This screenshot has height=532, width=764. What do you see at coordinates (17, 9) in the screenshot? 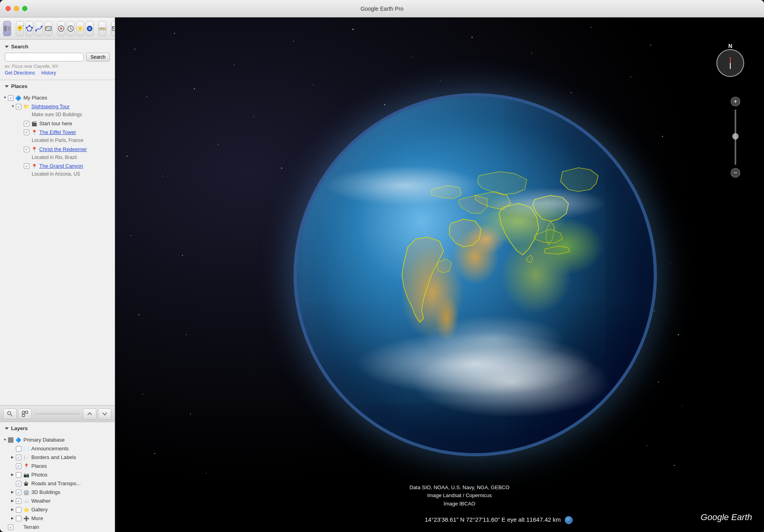
I see `traffic-lights` at bounding box center [17, 9].